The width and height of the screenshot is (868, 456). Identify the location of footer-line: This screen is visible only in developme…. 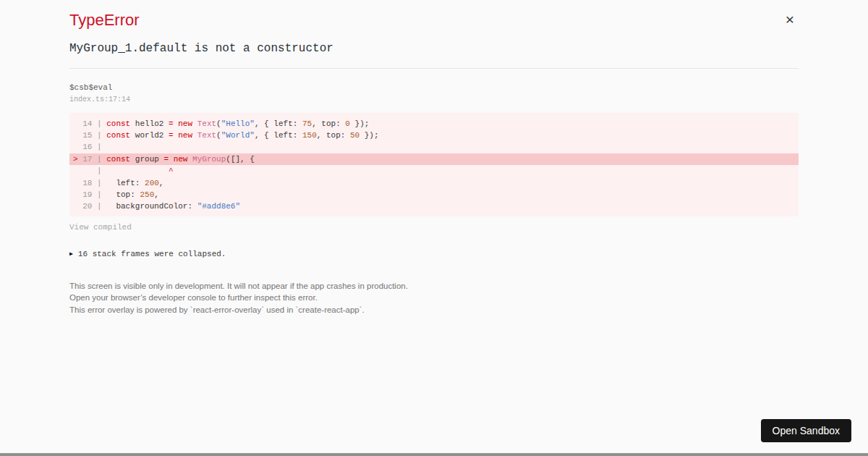
(434, 287).